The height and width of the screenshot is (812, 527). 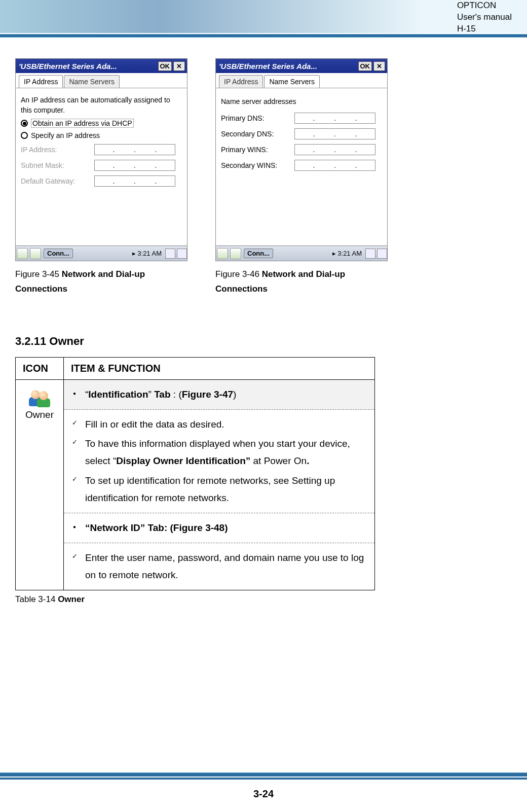 I want to click on ip-address-input: ..., so click(x=135, y=150).